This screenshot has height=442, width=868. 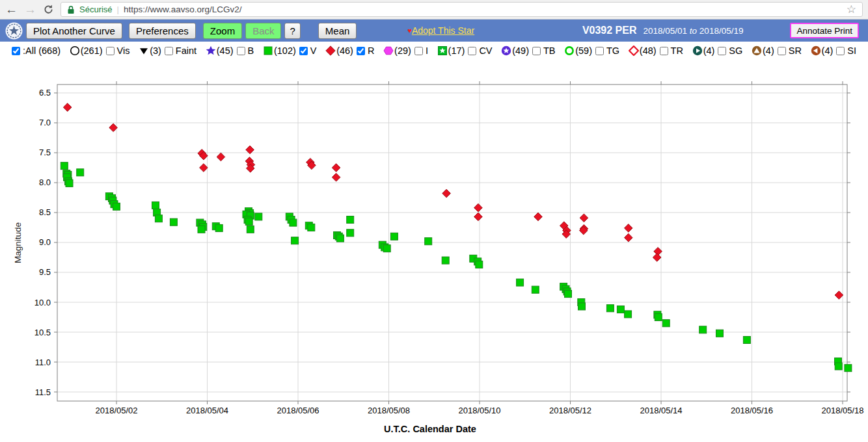 What do you see at coordinates (223, 31) in the screenshot?
I see `zoom-button: Zoom` at bounding box center [223, 31].